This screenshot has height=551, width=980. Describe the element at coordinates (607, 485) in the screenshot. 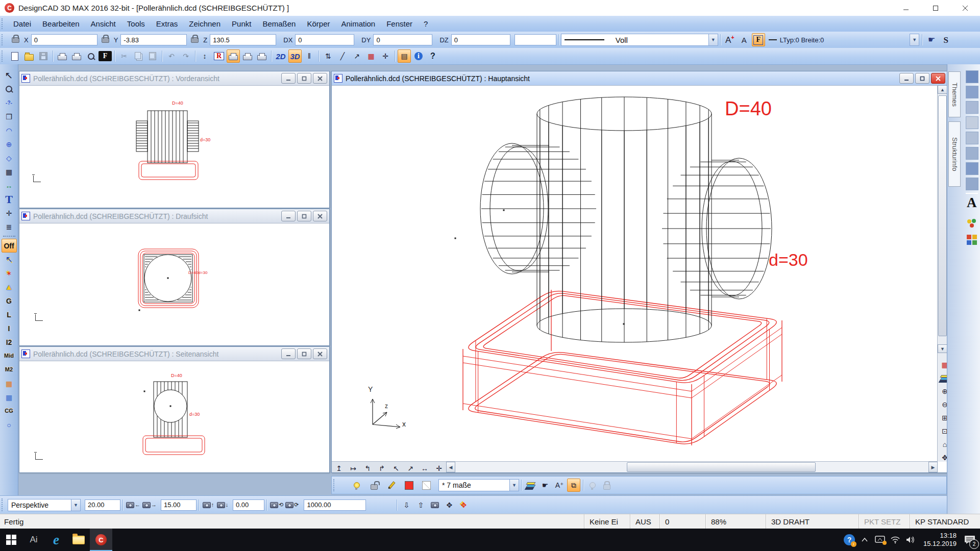

I see `all-locked-icon` at that location.